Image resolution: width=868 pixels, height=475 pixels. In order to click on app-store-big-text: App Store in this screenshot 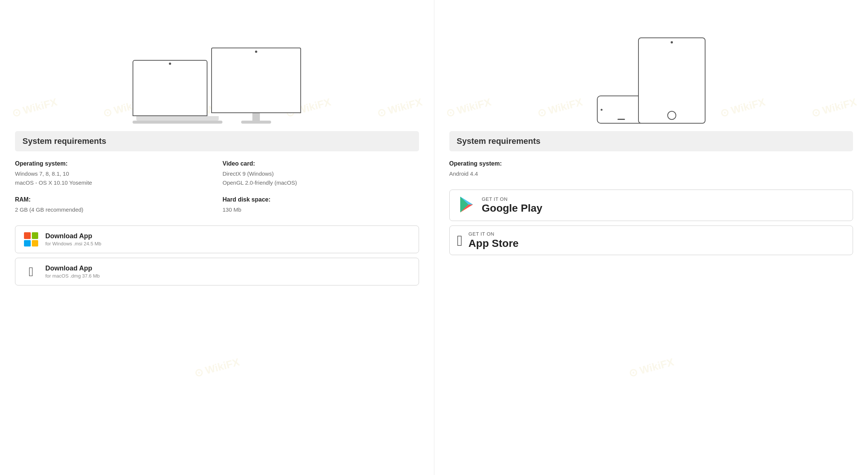, I will do `click(494, 243)`.